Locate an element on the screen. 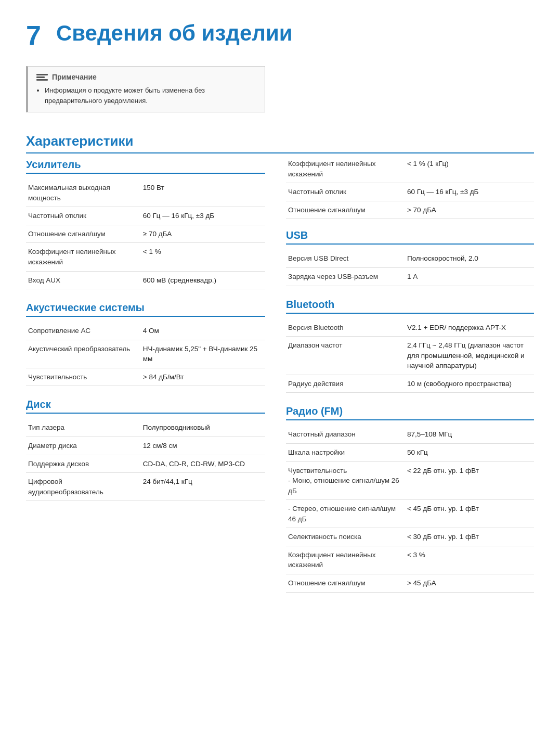 This screenshot has width=560, height=744. spec-value: CD-DA, CD-R, CD-RW, MP3-CD is located at coordinates (203, 464).